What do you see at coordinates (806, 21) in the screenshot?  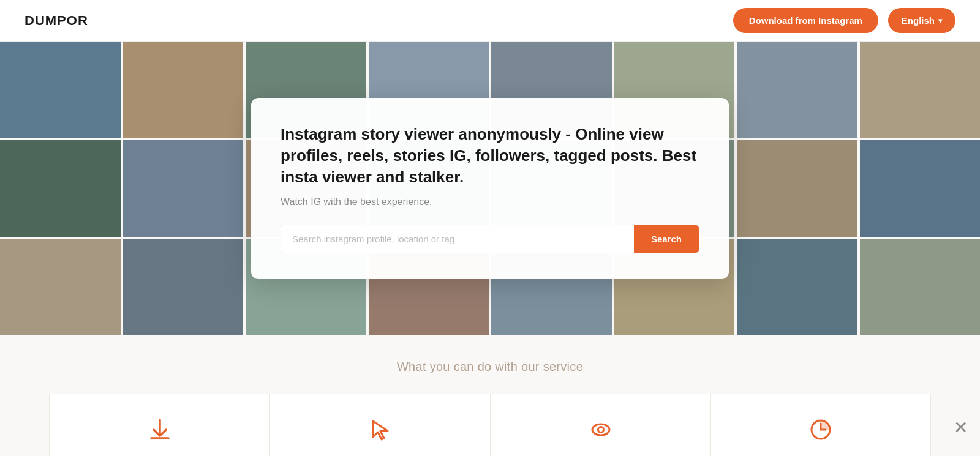 I see `download-from-instagram-button: Download from Instagram` at bounding box center [806, 21].